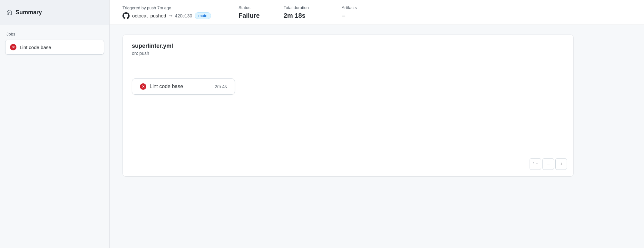 The height and width of the screenshot is (248, 644). What do you see at coordinates (171, 16) in the screenshot?
I see `commit-icon: ⊸` at bounding box center [171, 16].